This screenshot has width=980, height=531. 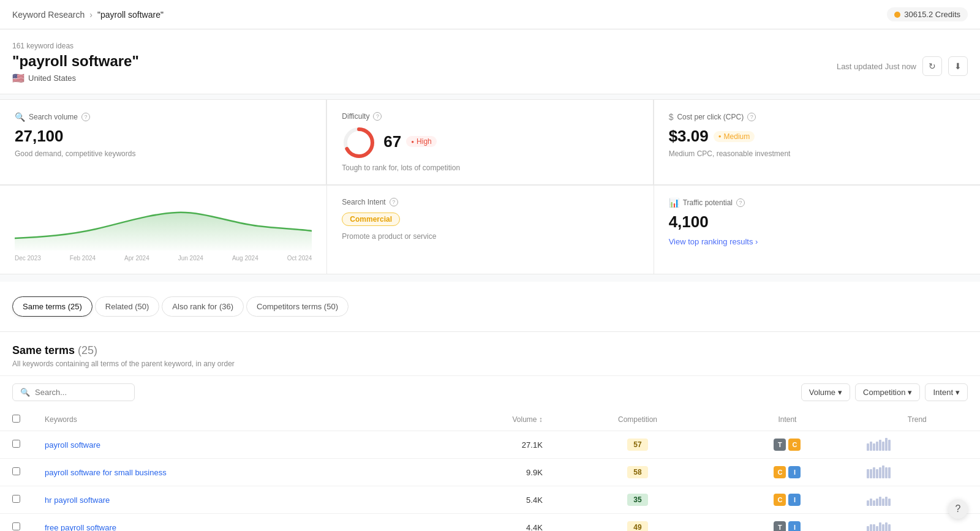 What do you see at coordinates (490, 523) in the screenshot?
I see `table-row: free payroll software4.4K49TI` at bounding box center [490, 523].